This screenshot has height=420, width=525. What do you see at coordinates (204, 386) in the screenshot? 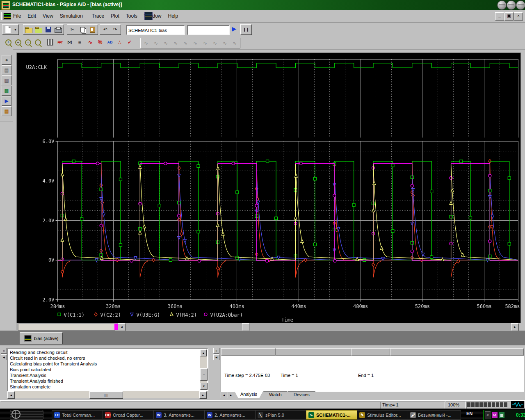
I see `scroll-down-button: ▼` at bounding box center [204, 386].